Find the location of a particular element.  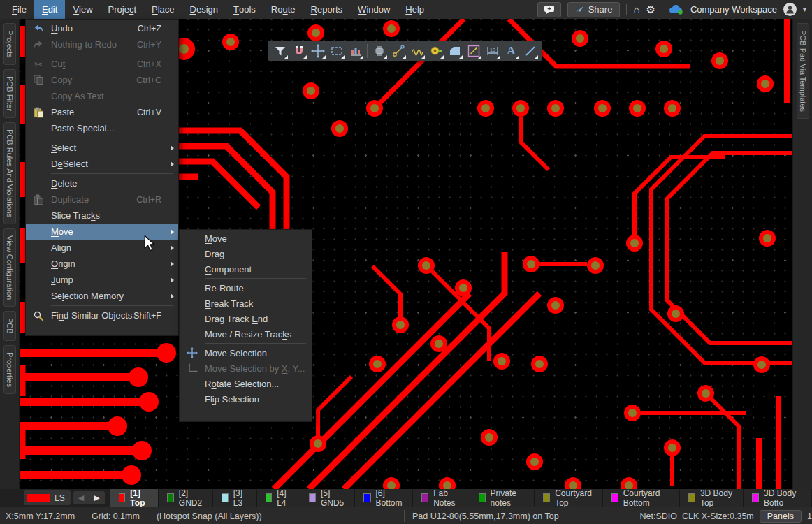

layer-tab-1-top: [1] Top is located at coordinates (134, 497).